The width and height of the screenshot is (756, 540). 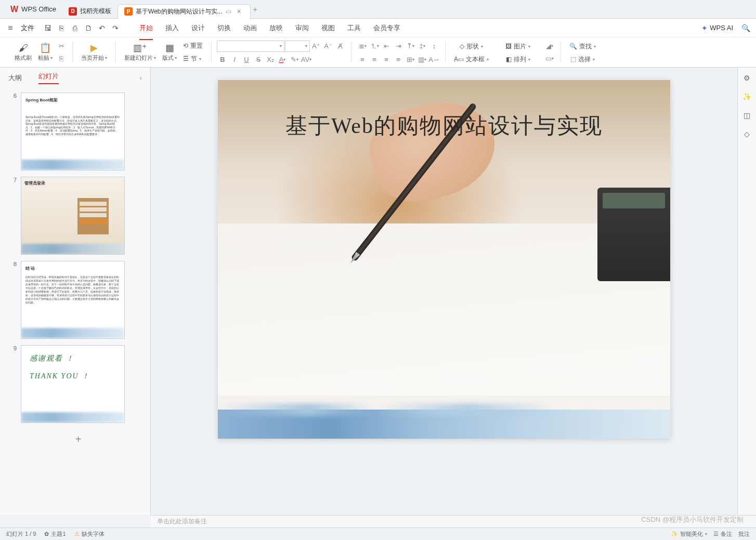 What do you see at coordinates (234, 60) in the screenshot?
I see `italic-icon: I` at bounding box center [234, 60].